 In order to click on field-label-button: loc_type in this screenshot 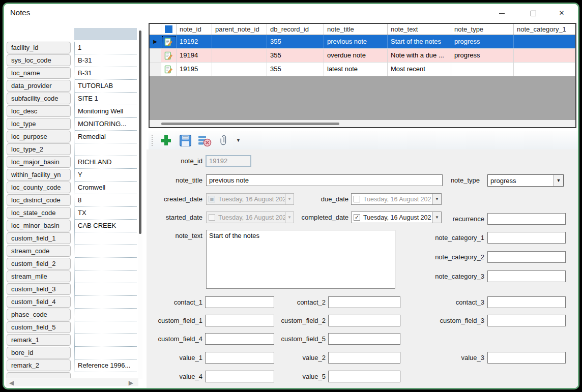, I will do `click(39, 124)`.